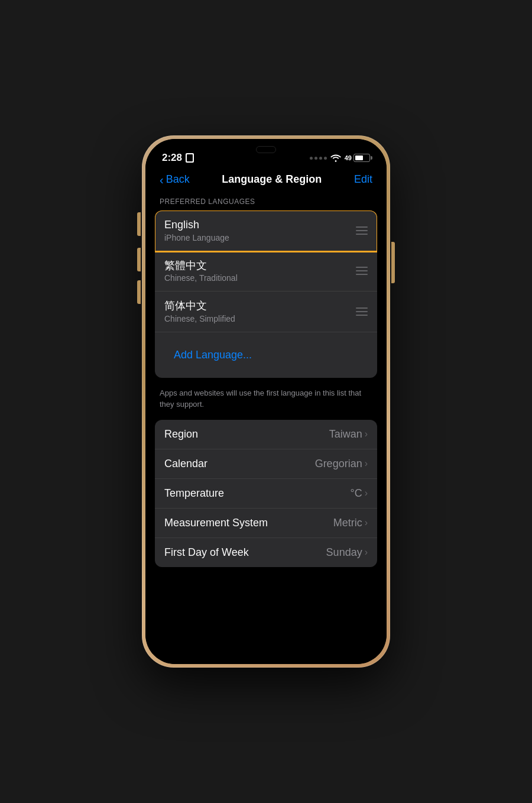 The height and width of the screenshot is (803, 532). What do you see at coordinates (178, 180) in the screenshot?
I see `back-label: Back` at bounding box center [178, 180].